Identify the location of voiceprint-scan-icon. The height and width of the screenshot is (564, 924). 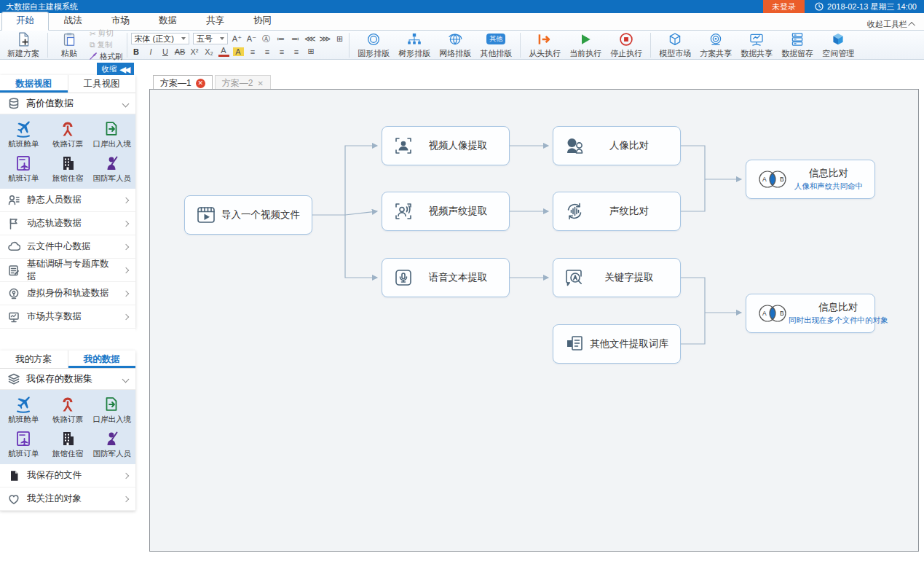
(403, 211).